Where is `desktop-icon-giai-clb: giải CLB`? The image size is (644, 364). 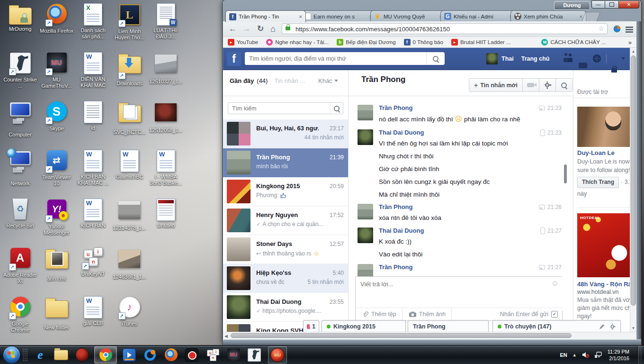 desktop-icon-giai-clb: giải CLB is located at coordinates (93, 320).